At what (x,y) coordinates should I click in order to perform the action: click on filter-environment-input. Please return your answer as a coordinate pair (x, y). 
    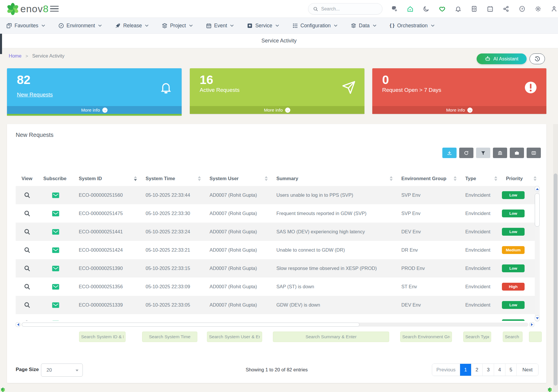
    Looking at the image, I should click on (426, 337).